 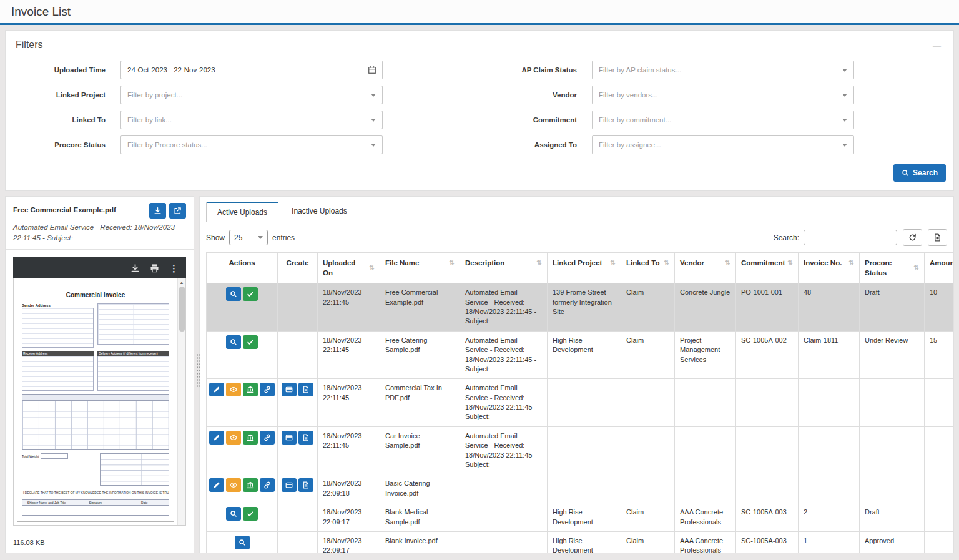 What do you see at coordinates (135, 268) in the screenshot?
I see `pdf-download-icon` at bounding box center [135, 268].